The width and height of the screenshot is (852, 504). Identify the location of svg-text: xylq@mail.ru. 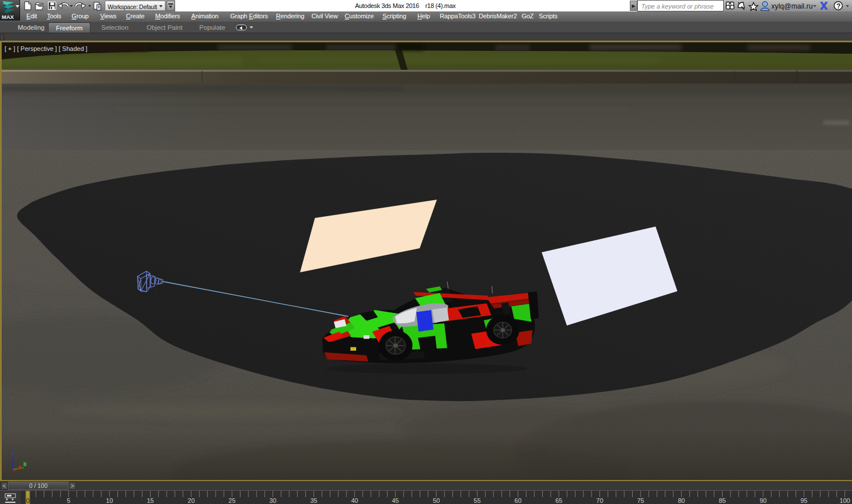
(792, 6).